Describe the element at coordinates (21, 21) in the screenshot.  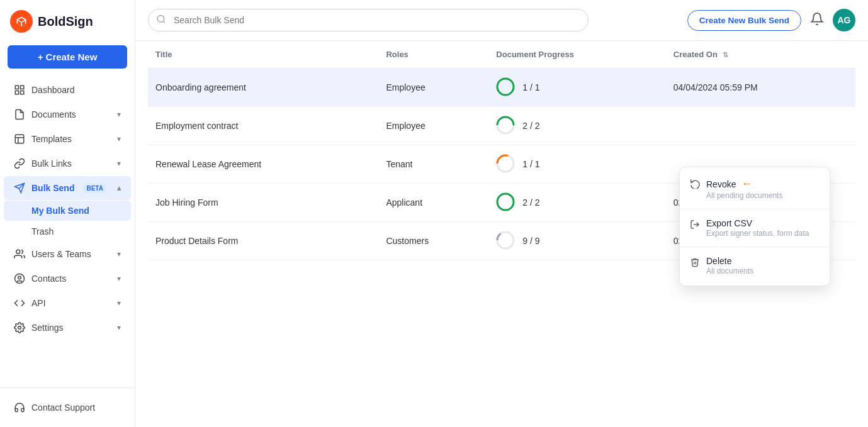
I see `boldsign-logo-svg` at that location.